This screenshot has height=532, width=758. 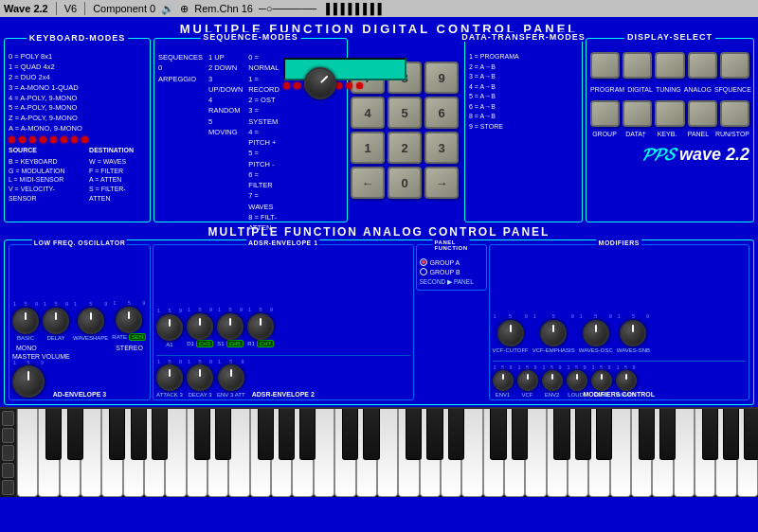 What do you see at coordinates (451, 262) in the screenshot?
I see `pf-row-a: GROUP A` at bounding box center [451, 262].